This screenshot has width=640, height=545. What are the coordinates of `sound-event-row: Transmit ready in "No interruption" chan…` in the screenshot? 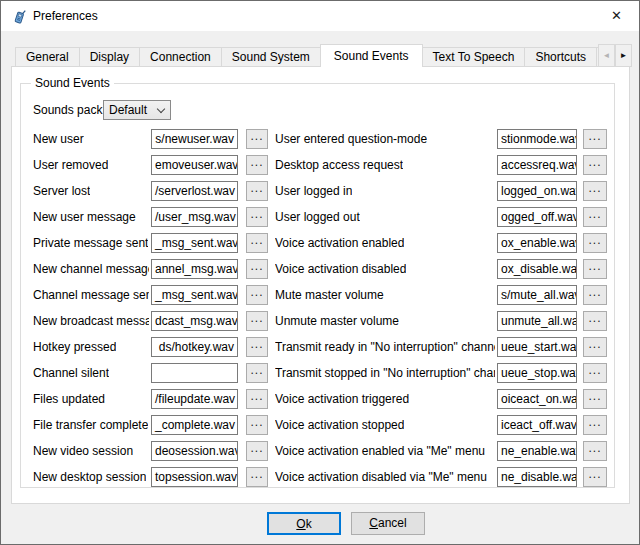 It's located at (318, 347).